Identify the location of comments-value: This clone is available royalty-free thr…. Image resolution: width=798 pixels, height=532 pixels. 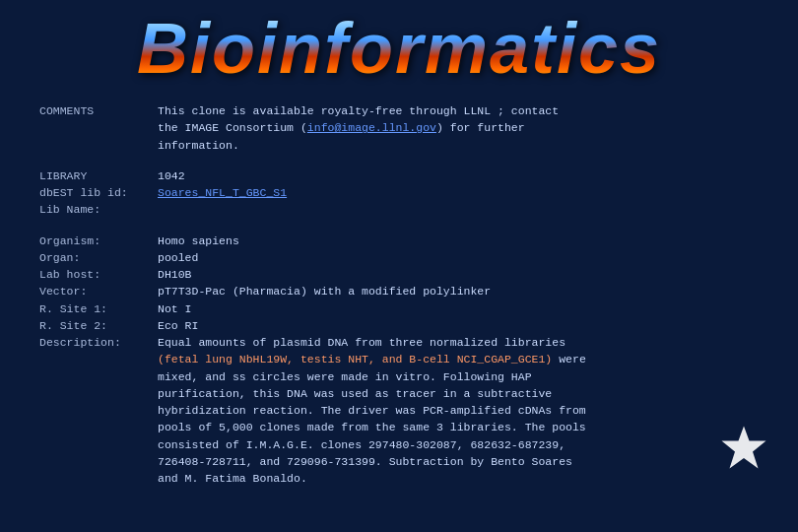
(458, 128).